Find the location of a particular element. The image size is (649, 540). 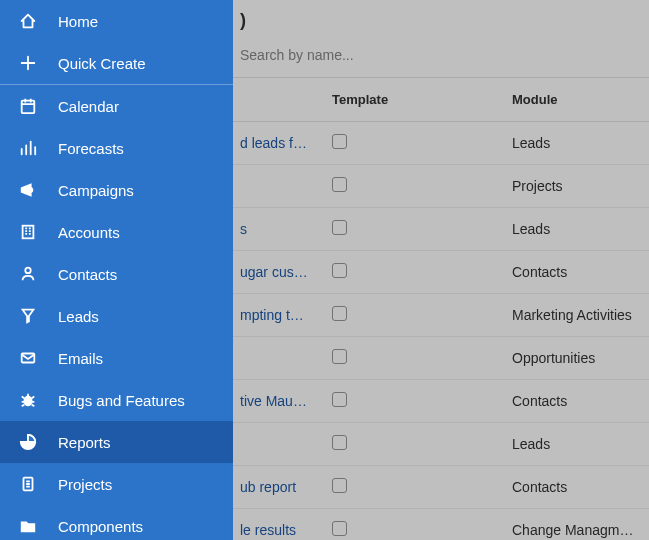

sidebar-item-emails: Emails is located at coordinates (116, 358).